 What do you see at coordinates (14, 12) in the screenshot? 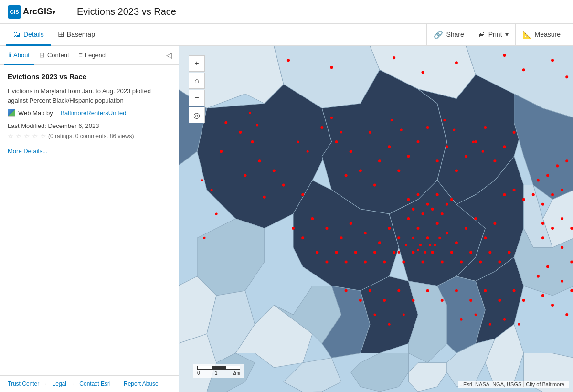
I see `arcgis-logo-icon: GIS` at bounding box center [14, 12].